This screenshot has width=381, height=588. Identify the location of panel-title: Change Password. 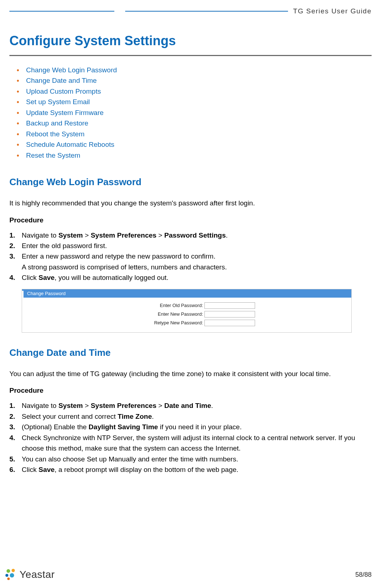
(187, 294).